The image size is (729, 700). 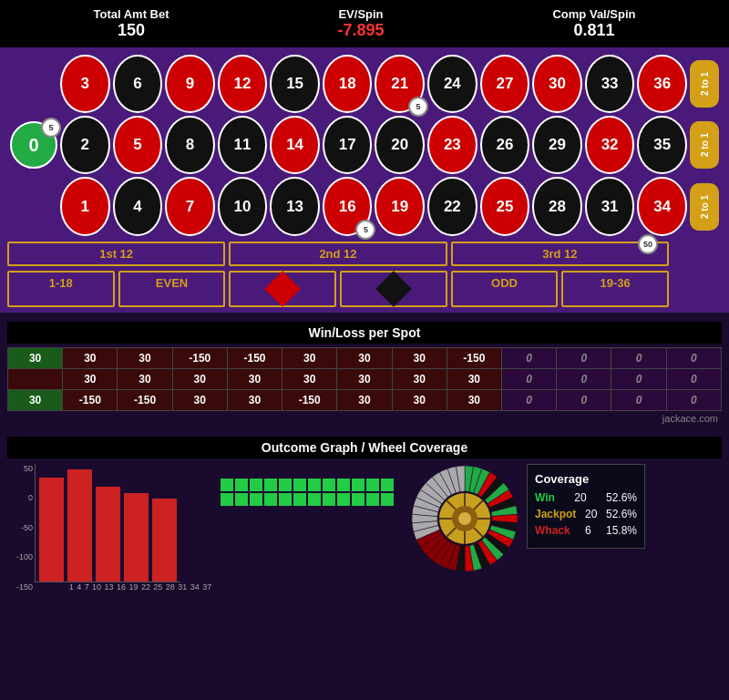 I want to click on number-cell-26: 26, so click(x=505, y=145).